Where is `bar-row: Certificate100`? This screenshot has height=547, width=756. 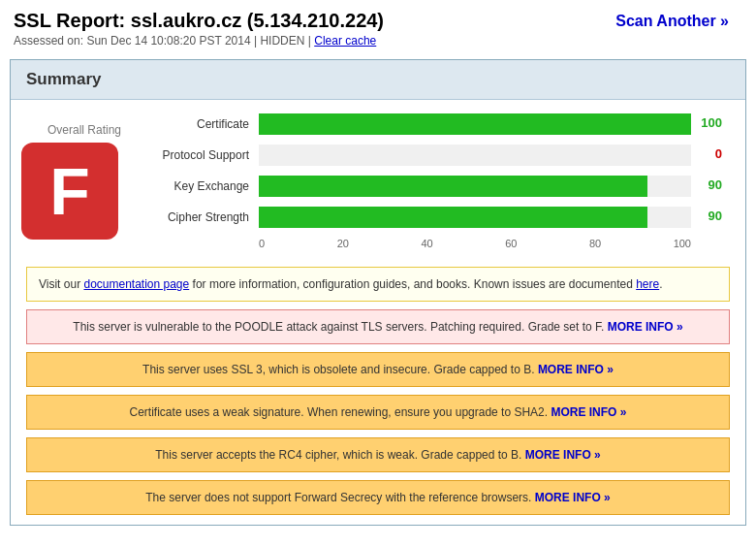
bar-row: Certificate100 is located at coordinates (436, 124).